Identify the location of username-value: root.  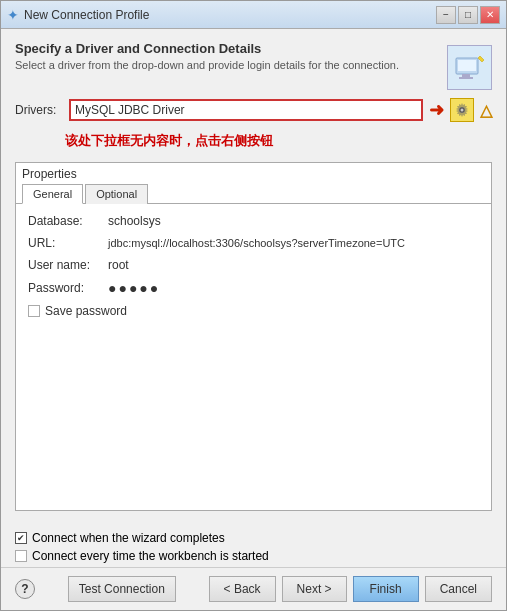
(118, 265).